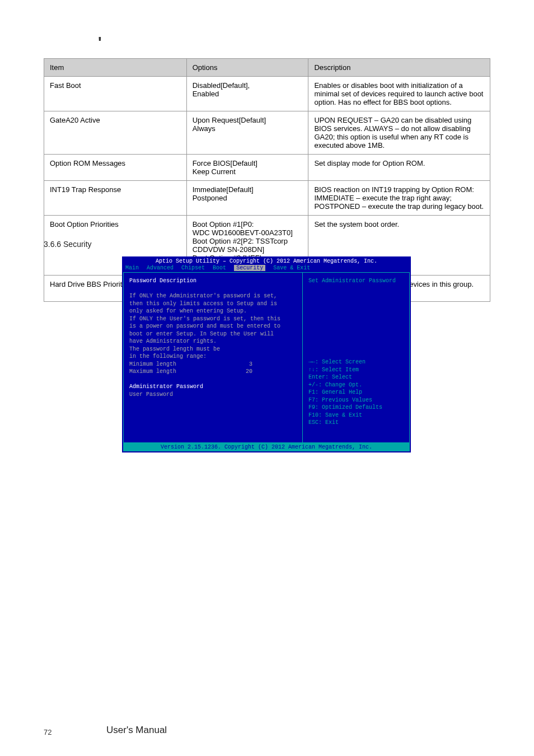 The image size is (534, 756). What do you see at coordinates (137, 730) in the screenshot?
I see `manual-label: User's Manual` at bounding box center [137, 730].